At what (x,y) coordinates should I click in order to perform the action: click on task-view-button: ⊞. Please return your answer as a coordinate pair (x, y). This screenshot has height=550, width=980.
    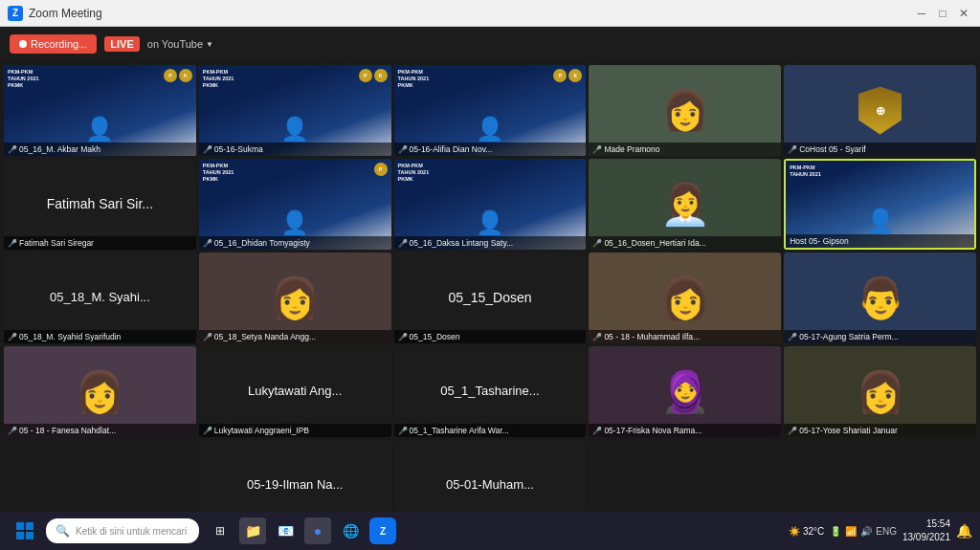
    Looking at the image, I should click on (220, 531).